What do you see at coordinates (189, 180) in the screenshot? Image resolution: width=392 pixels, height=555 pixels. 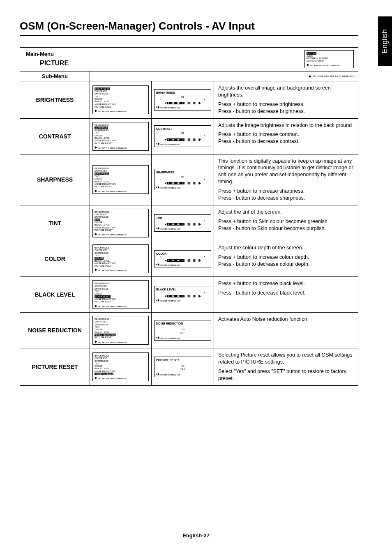 I see `menu-row: SHARPNESSBRIGHTNESSCONTRASTSHARPNESSTINT…` at bounding box center [189, 180].